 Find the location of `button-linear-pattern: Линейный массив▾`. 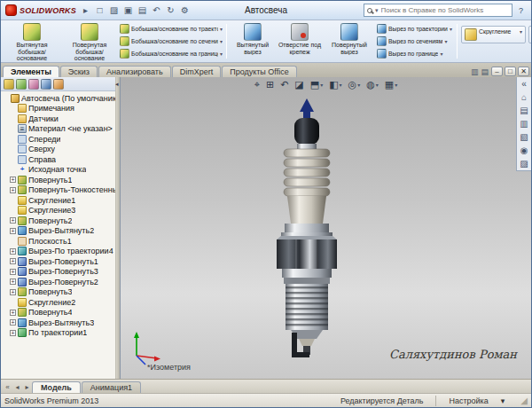

button-linear-pattern: Линейный массив▾ is located at coordinates (530, 35).